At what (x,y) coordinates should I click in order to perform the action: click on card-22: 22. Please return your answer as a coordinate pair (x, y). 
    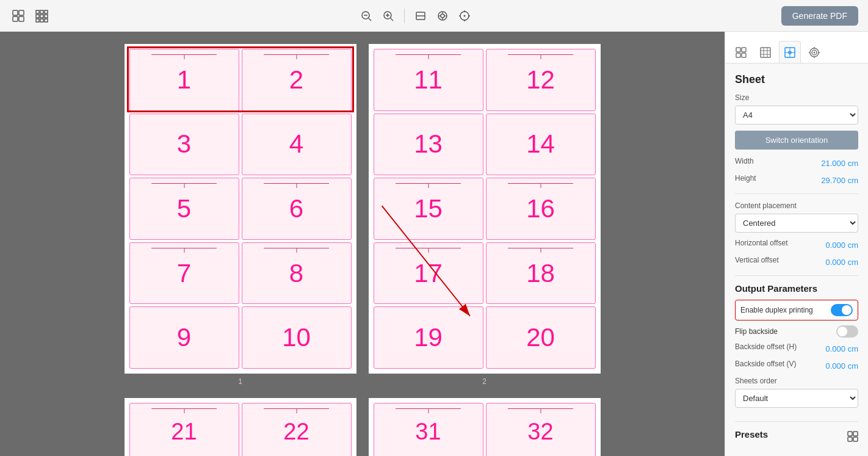
    Looking at the image, I should click on (297, 430).